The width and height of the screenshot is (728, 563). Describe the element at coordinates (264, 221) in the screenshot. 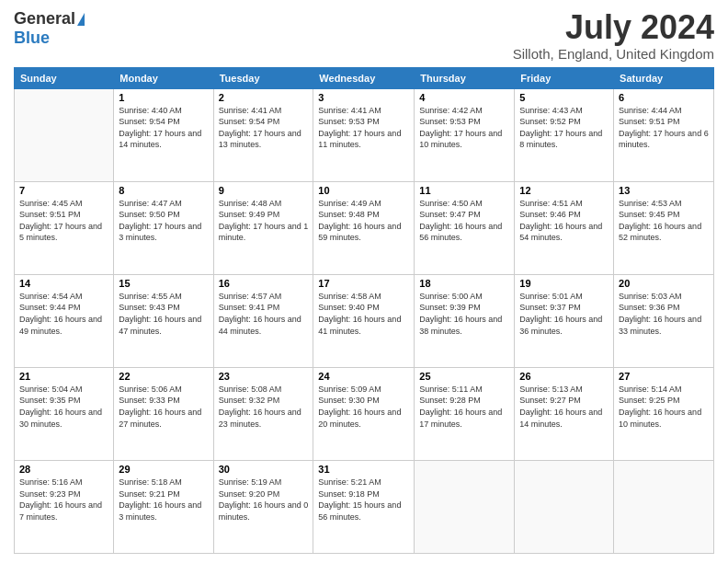

I see `day-info: Sunrise: 4:48 AMSunset: 9:49 PMDaylight:…` at that location.